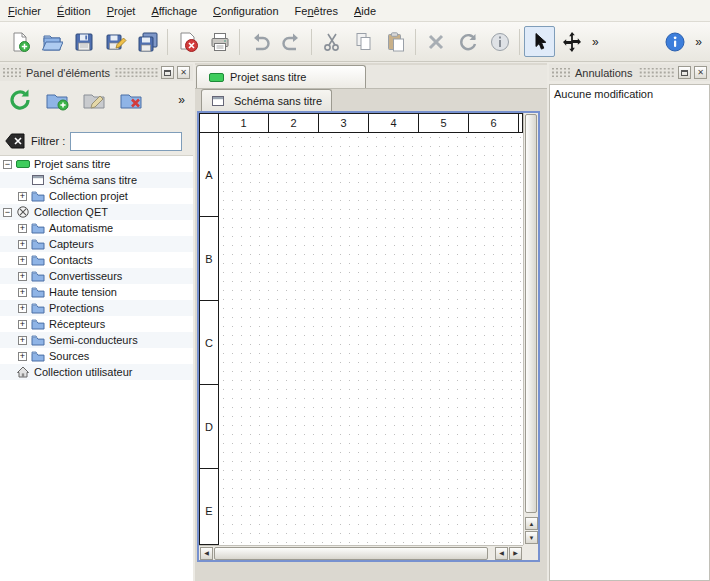  I want to click on save-all-icon, so click(148, 42).